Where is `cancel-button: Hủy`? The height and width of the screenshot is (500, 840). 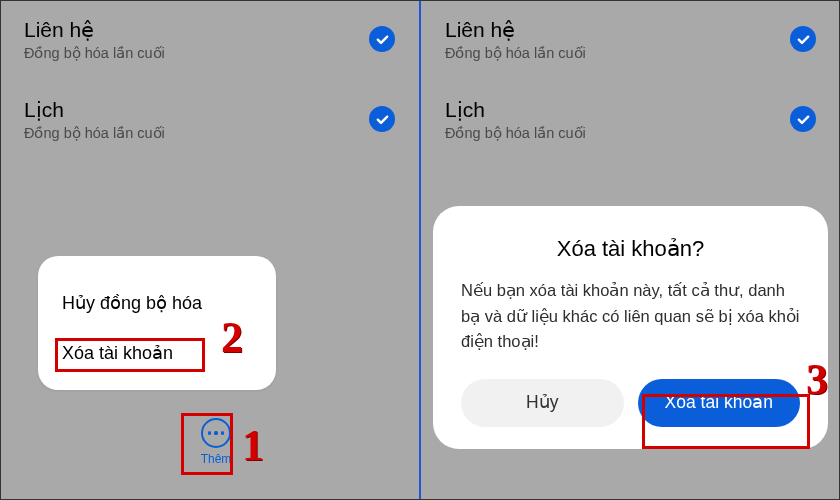 cancel-button: Hủy is located at coordinates (542, 403).